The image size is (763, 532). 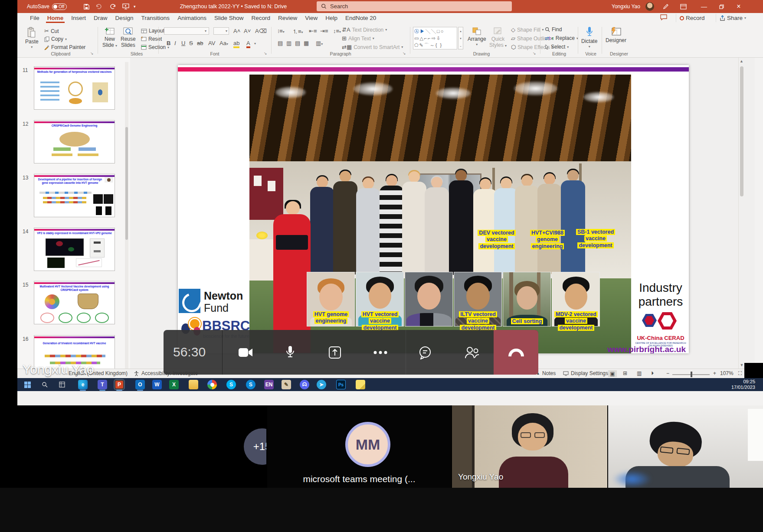 I want to click on account-name: Yongxiu Yao, so click(x=626, y=7).